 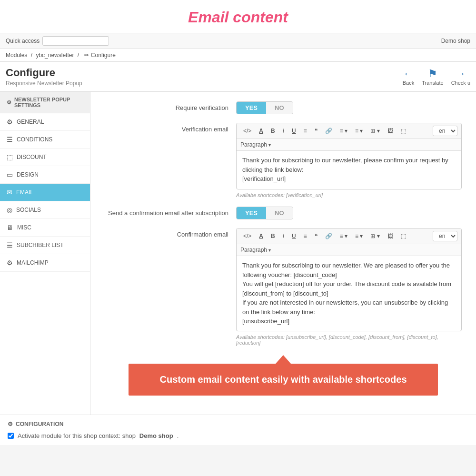 What do you see at coordinates (248, 236) in the screenshot?
I see `ctoolbar-code-btn: </>` at bounding box center [248, 236].